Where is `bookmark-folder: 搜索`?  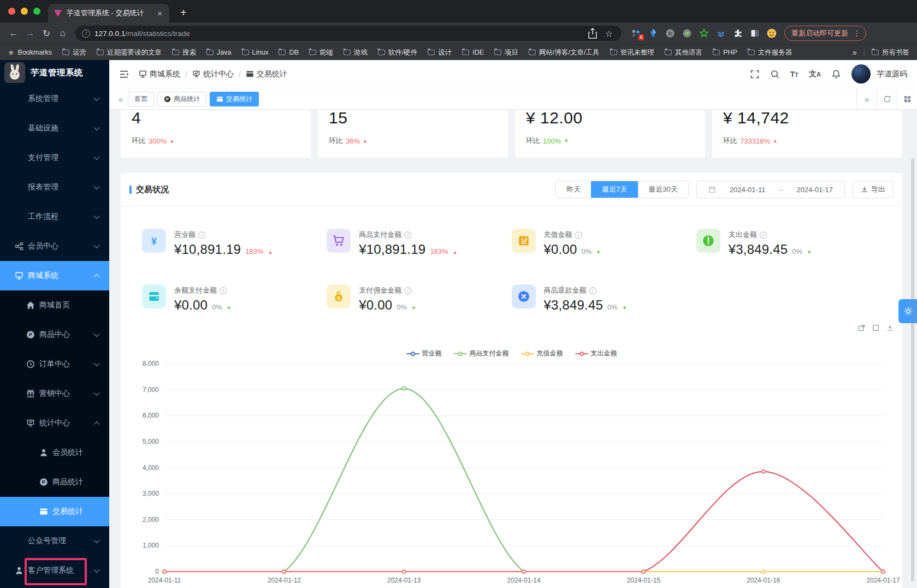 bookmark-folder: 搜索 is located at coordinates (184, 52).